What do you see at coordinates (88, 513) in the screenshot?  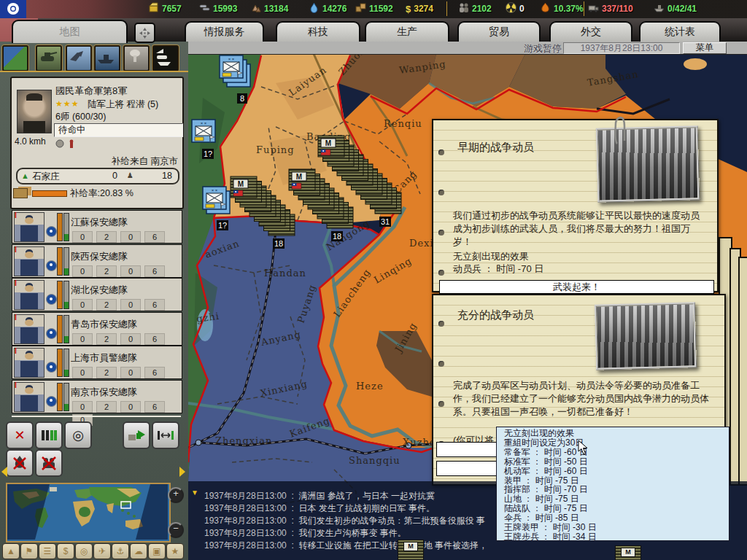 I see `minimap` at bounding box center [88, 513].